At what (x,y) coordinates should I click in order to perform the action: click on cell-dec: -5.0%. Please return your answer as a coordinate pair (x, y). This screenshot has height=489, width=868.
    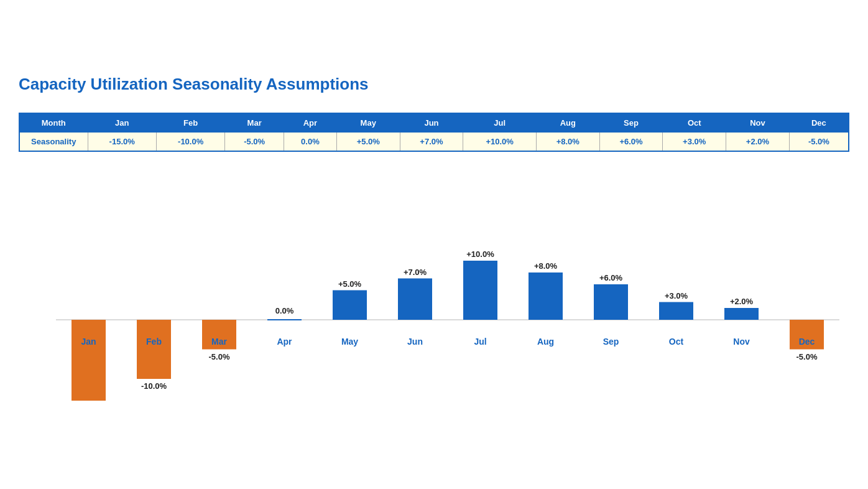
    Looking at the image, I should click on (819, 142).